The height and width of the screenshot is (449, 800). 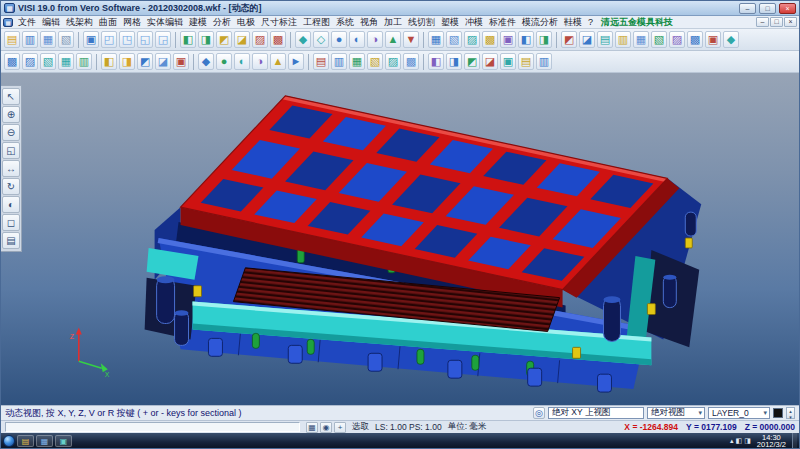 I want to click on menu-item: 尺寸标注, so click(x=279, y=22).